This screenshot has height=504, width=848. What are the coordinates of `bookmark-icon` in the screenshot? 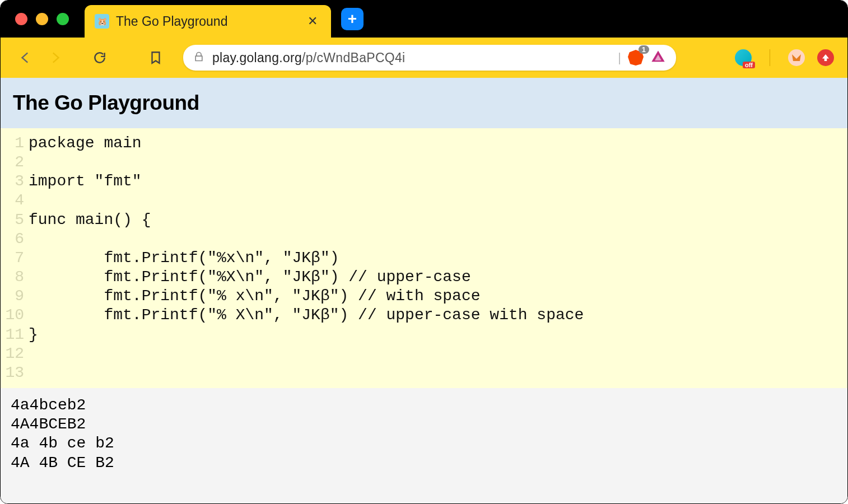 It's located at (156, 58).